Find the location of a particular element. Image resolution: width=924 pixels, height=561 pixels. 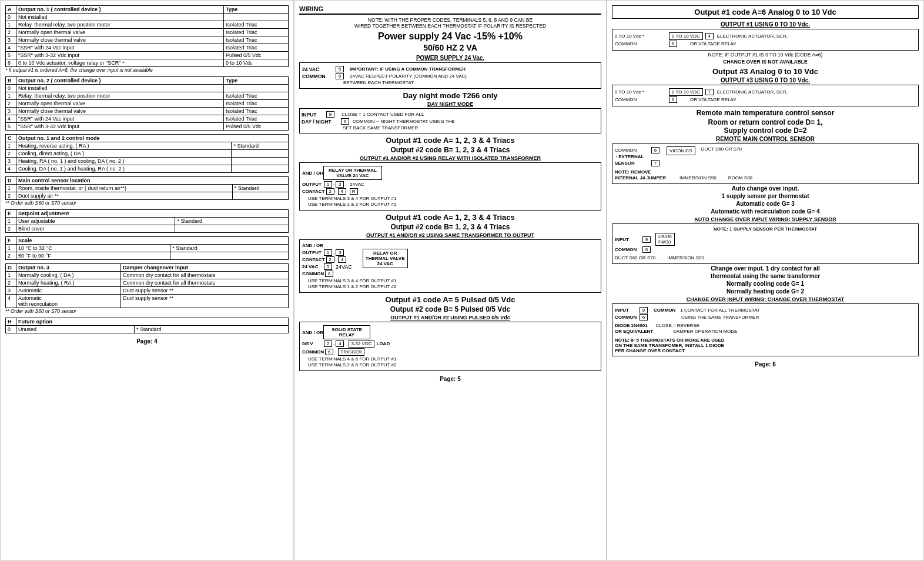

section-d: D Main control sensor location 1Room, in… is located at coordinates (147, 191).